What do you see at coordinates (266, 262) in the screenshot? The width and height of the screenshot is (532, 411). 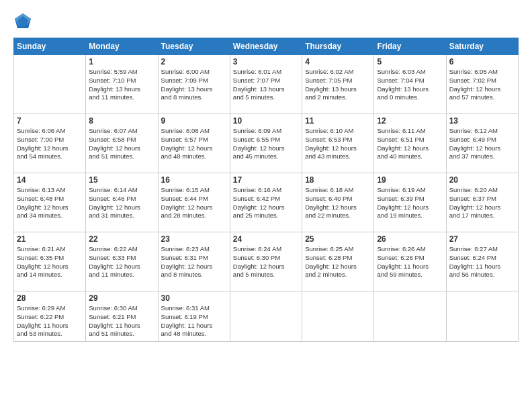 I see `day-info: Sunrise: 6:24 AM Sunset: 6:30 PM Dayligh…` at bounding box center [266, 262].